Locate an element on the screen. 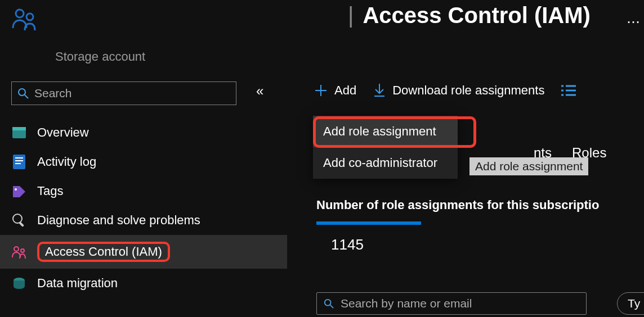 The image size is (644, 317). type-filter: Ty is located at coordinates (630, 304).